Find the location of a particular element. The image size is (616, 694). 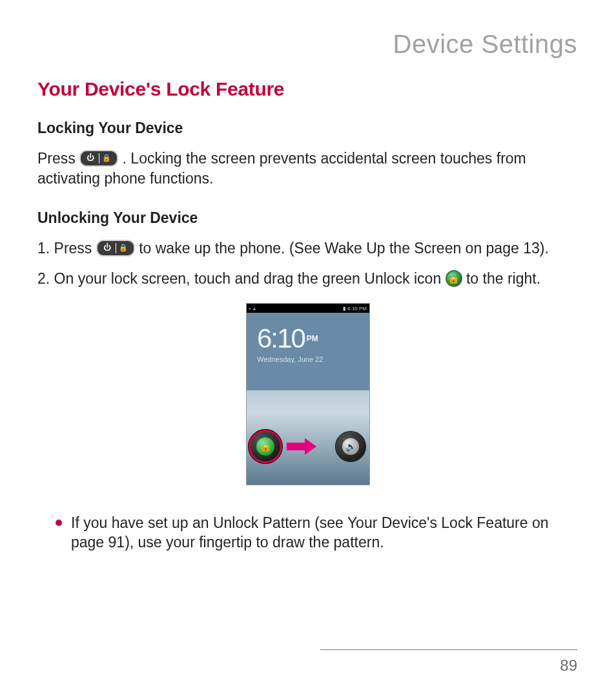

unlock-slider-row: 🔓 🔊 is located at coordinates (308, 447).